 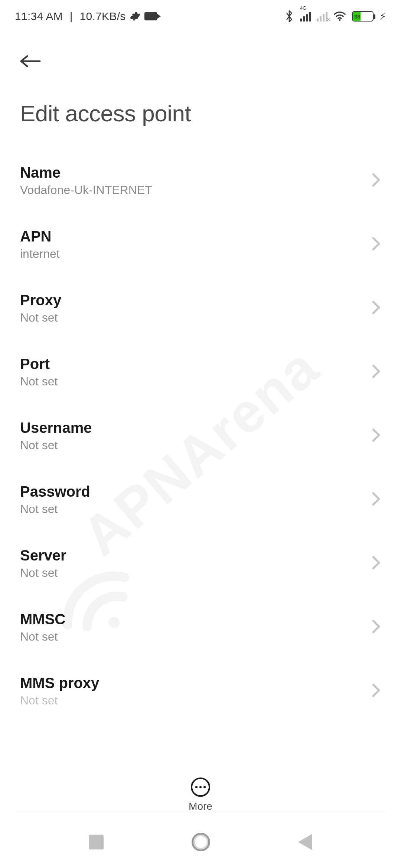 What do you see at coordinates (200, 436) in the screenshot?
I see `row-username: Username Not set` at bounding box center [200, 436].